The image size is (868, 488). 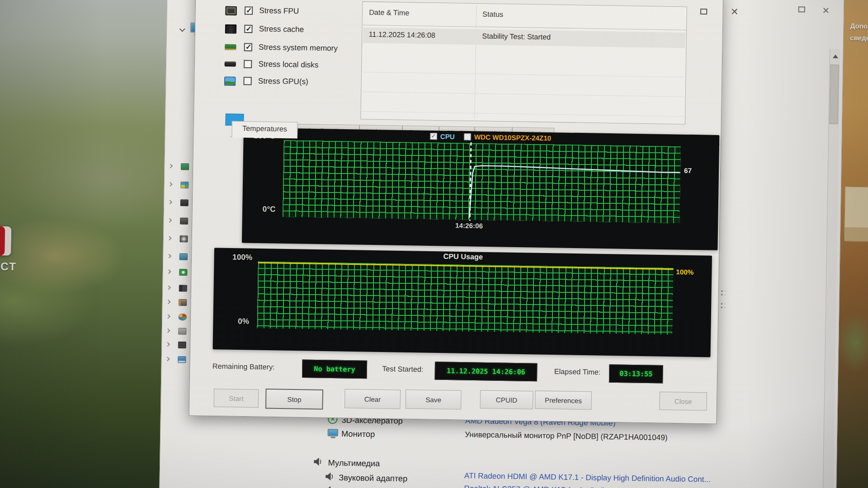 What do you see at coordinates (563, 400) in the screenshot?
I see `preferences-button: Preferences` at bounding box center [563, 400].